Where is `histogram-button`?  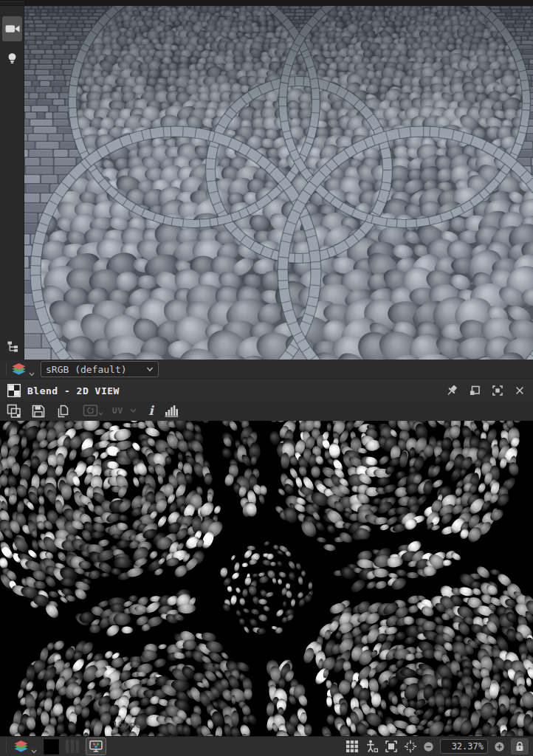
histogram-button is located at coordinates (172, 411).